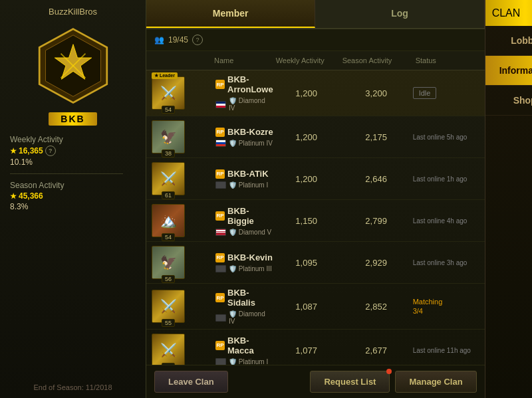 This screenshot has width=532, height=398. I want to click on season-activity-value: ★ 45,366, so click(27, 196).